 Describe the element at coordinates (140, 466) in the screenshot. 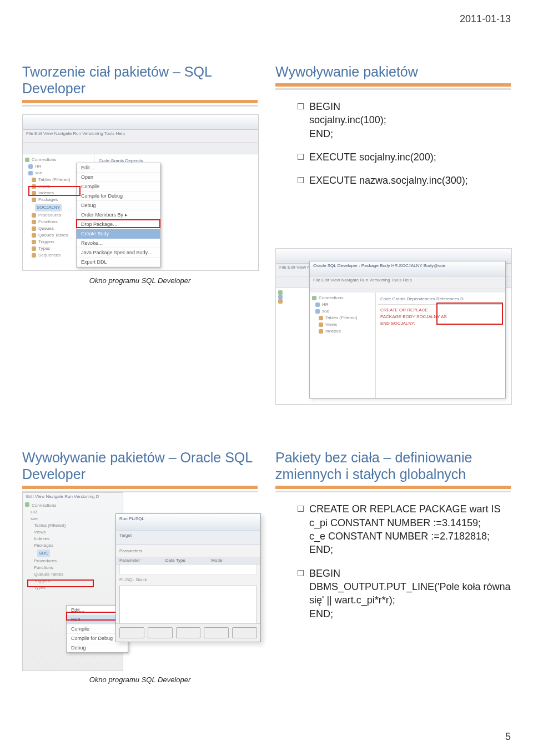

I see `panel-c-title: Wywoływanie pakietów – Oracle SQL Develo…` at that location.